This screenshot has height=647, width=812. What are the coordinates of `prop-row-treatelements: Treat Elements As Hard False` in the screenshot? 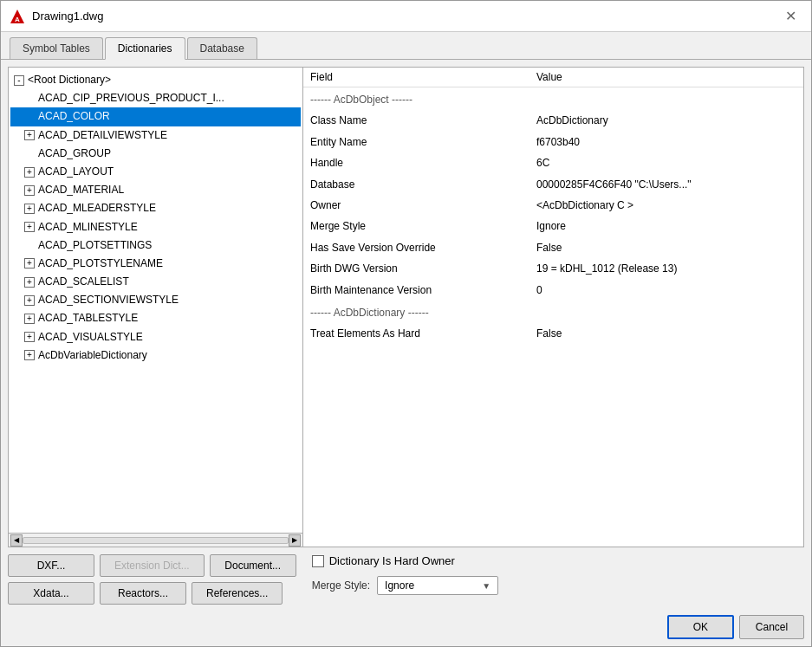 It's located at (553, 333).